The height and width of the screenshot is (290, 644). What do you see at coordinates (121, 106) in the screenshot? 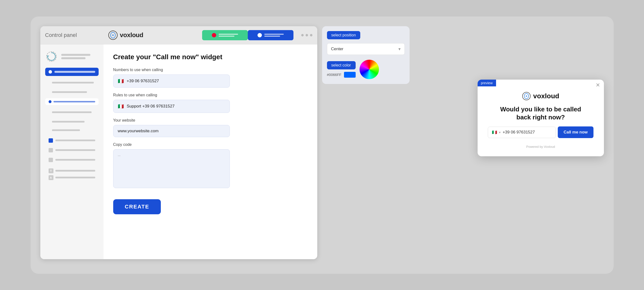
I see `italy-flag-2: 🇮🇹` at bounding box center [121, 106].